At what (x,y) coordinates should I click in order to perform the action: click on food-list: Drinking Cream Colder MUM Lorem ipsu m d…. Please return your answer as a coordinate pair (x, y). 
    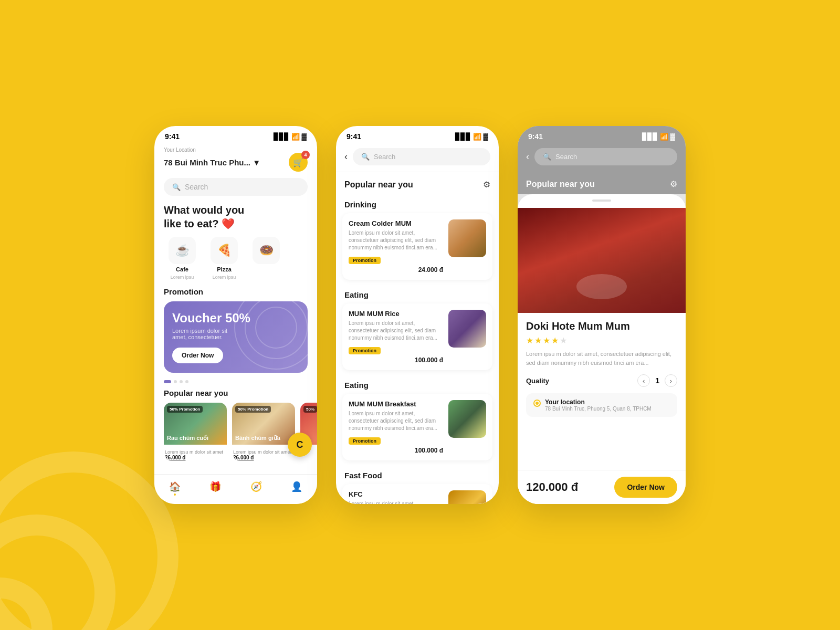
    Looking at the image, I should click on (417, 350).